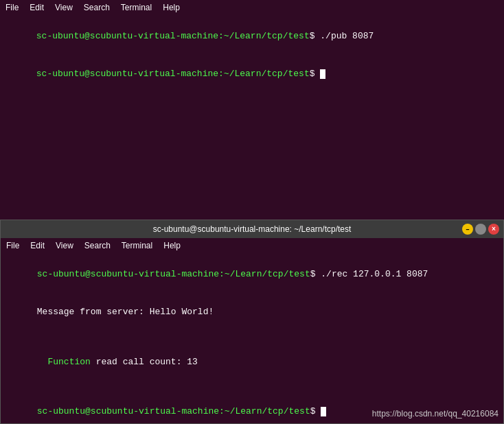 This screenshot has height=424, width=504. I want to click on top-line-1: sc-ubuntu@scubuntu-virtual-machine:~/Lea…, so click(252, 37).